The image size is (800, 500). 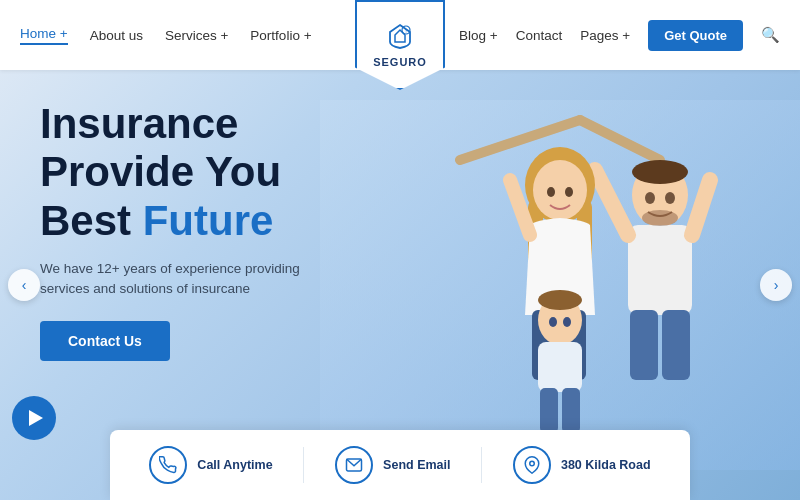 I want to click on chevron-left-icon: ‹, so click(x=24, y=285).